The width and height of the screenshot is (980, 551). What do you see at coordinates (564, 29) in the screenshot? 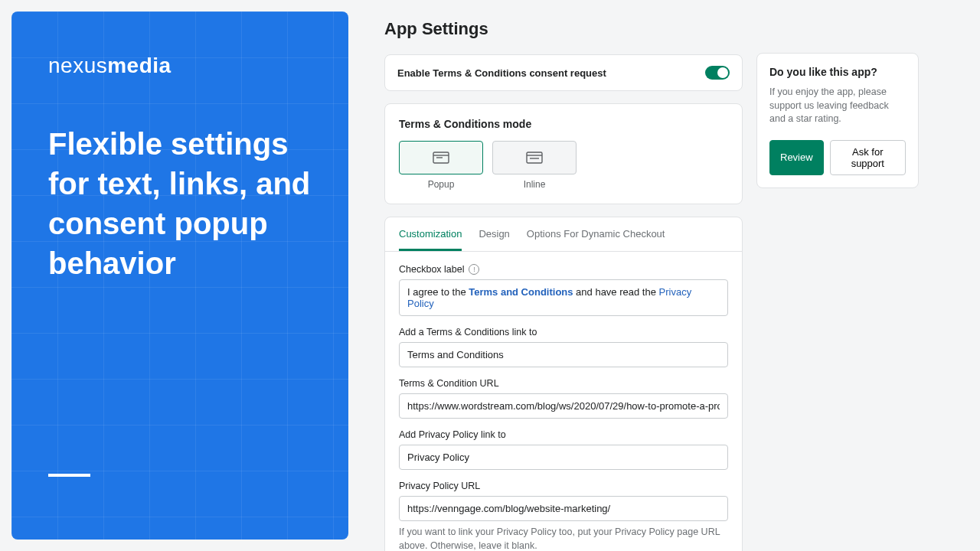
I see `page-title: App Settings` at bounding box center [564, 29].